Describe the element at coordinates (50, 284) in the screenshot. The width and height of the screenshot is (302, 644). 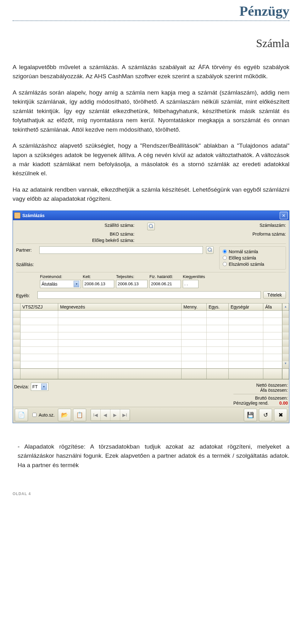
I see `fizmod-value: Átutalás` at that location.